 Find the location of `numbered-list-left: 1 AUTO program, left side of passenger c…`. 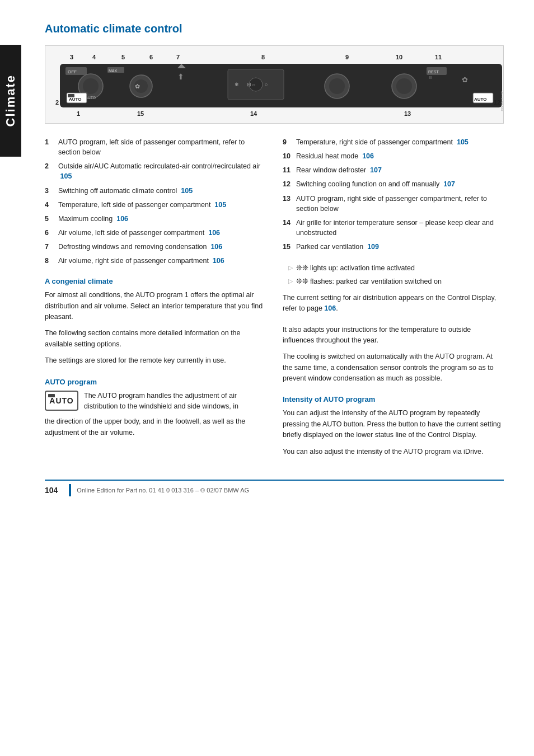

numbered-list-left: 1 AUTO program, left side of passenger c… is located at coordinates (156, 201).